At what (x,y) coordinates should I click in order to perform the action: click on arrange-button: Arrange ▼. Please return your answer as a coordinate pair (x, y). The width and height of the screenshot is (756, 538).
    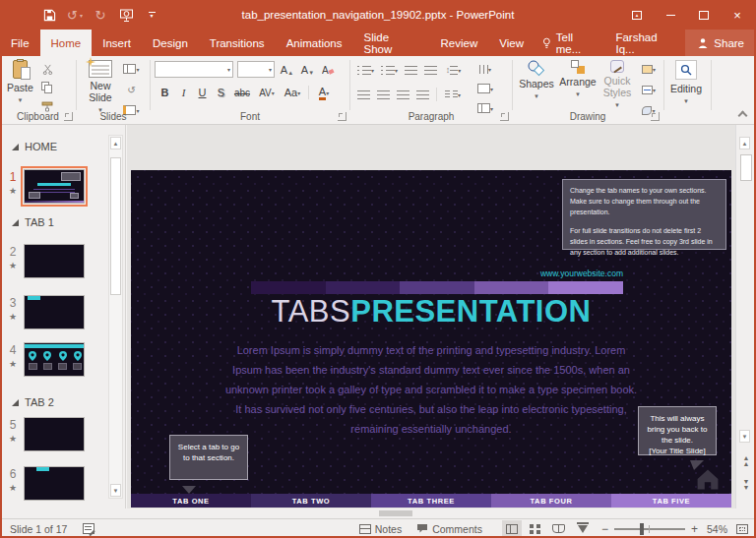
    Looking at the image, I should click on (578, 87).